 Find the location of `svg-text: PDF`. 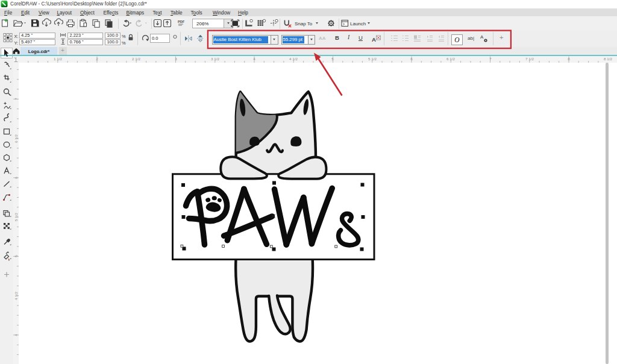

svg-text: PDF is located at coordinates (181, 22).